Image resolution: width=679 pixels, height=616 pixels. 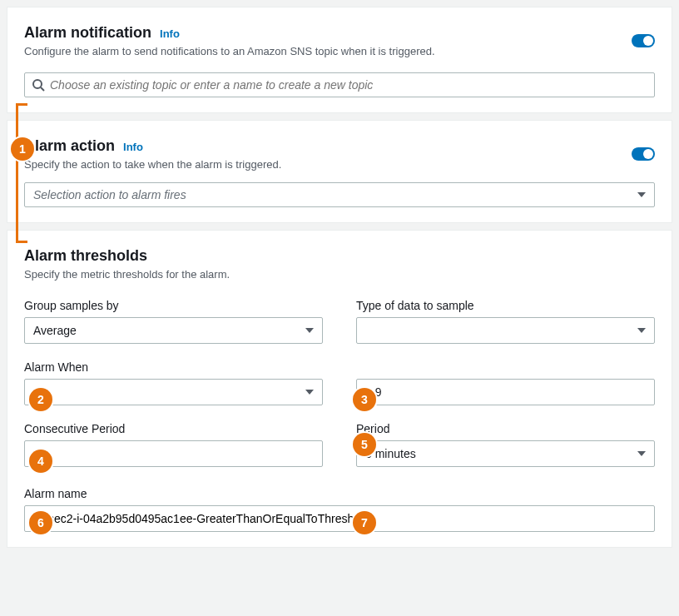 What do you see at coordinates (173, 306) in the screenshot?
I see `group-samples-label: Group samples by` at bounding box center [173, 306].